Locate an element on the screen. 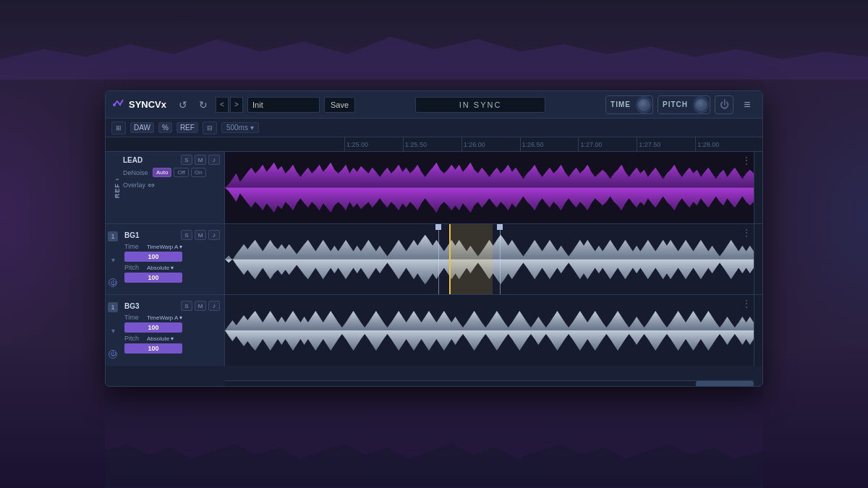  bg1-pitch-row: Pitch Absolute ▾ is located at coordinates (172, 267).